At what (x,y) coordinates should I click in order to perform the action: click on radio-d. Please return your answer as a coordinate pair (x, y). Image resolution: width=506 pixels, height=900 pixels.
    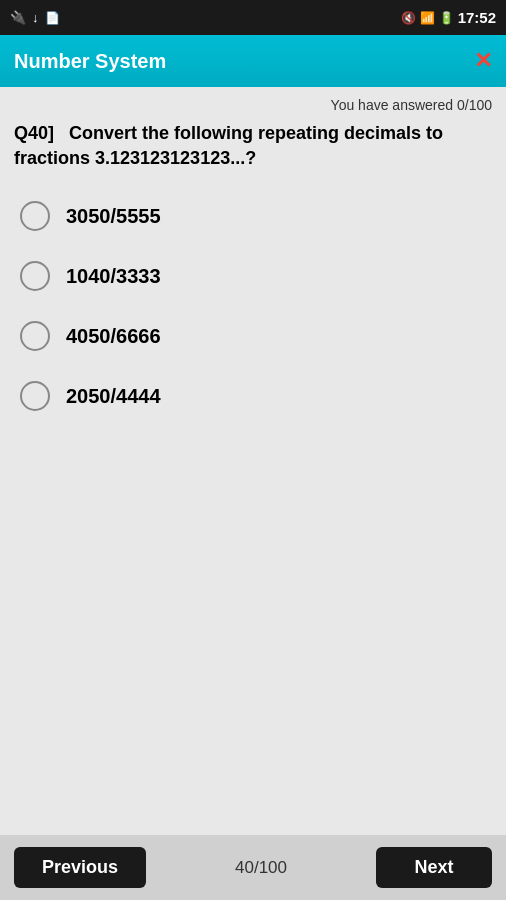
    Looking at the image, I should click on (35, 396).